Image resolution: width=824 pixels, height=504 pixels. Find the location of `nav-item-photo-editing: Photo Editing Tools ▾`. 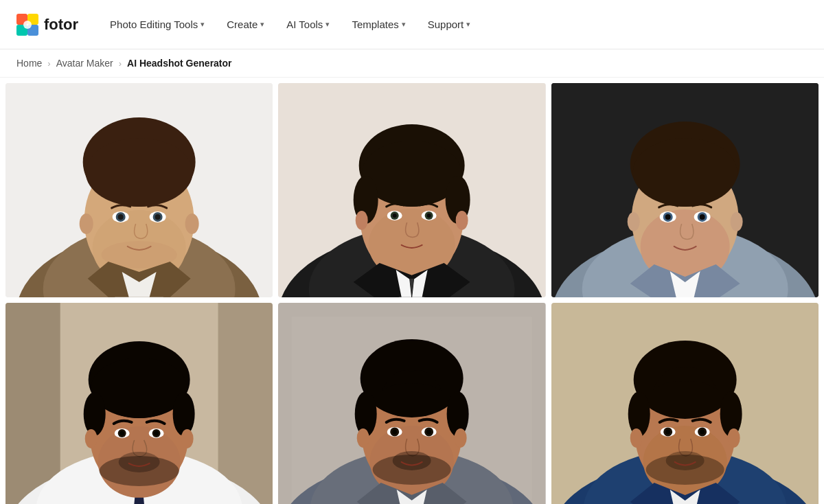

nav-item-photo-editing: Photo Editing Tools ▾ is located at coordinates (157, 25).